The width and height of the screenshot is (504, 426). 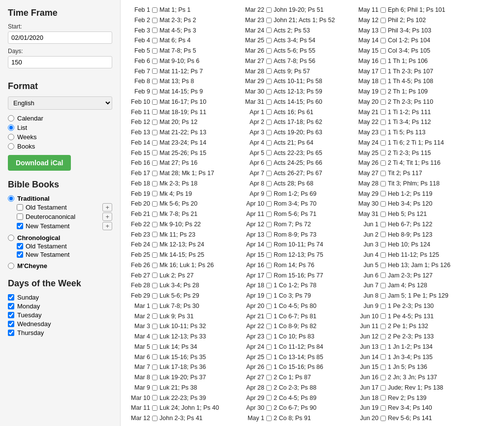 I want to click on monday-label: Monday, so click(x=60, y=306).